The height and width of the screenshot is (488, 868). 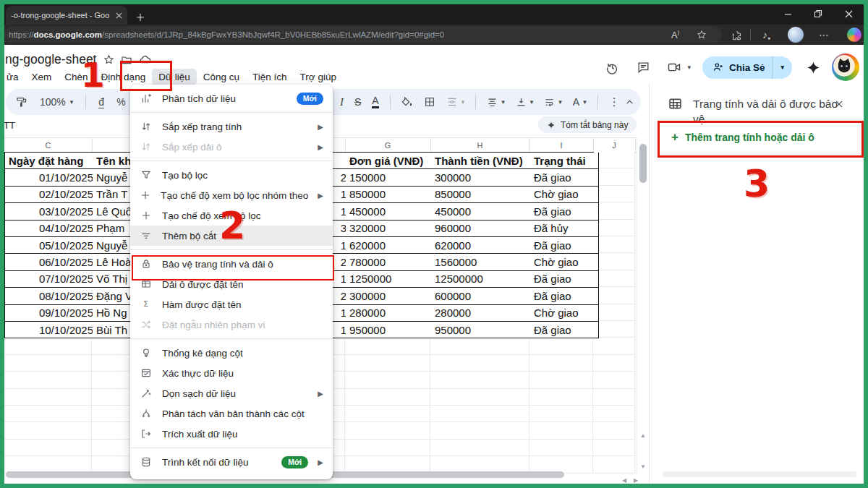 I want to click on move-folder-icon, so click(x=127, y=60).